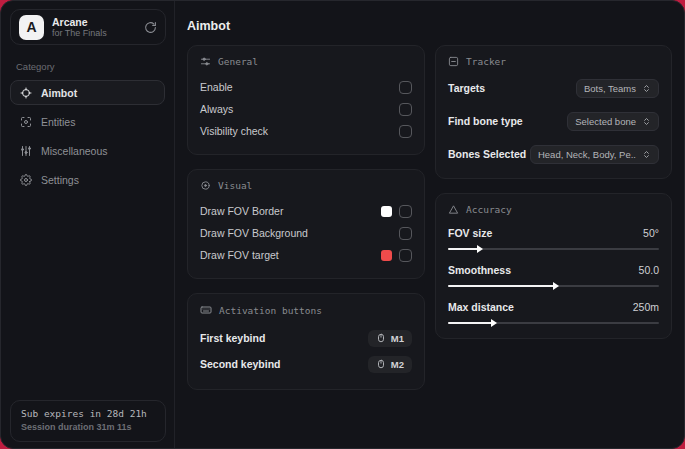  Describe the element at coordinates (454, 62) in the screenshot. I see `tracker-frame-icon` at that location.